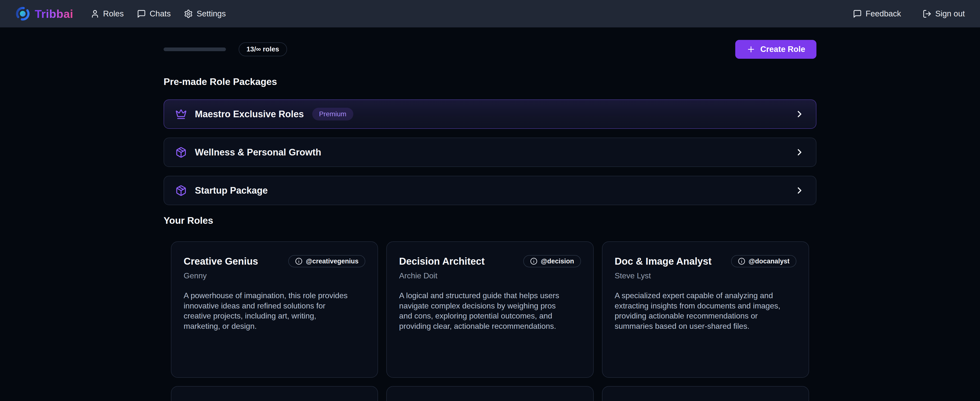  What do you see at coordinates (158, 14) in the screenshot?
I see `nav-items: Roles Chats Settings` at bounding box center [158, 14].